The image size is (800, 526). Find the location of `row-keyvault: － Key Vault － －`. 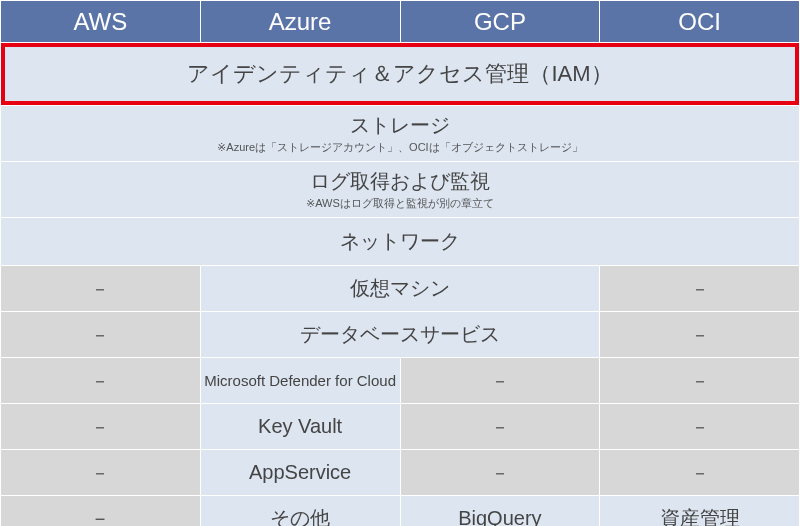

row-keyvault: － Key Vault － － is located at coordinates (400, 427).